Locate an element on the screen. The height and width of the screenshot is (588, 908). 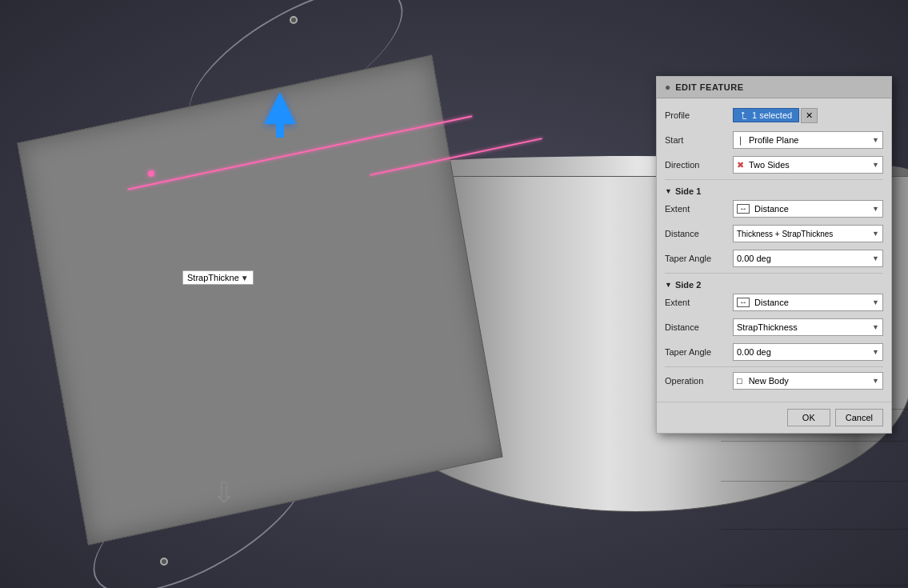
direction-label: Direction is located at coordinates (699, 165).